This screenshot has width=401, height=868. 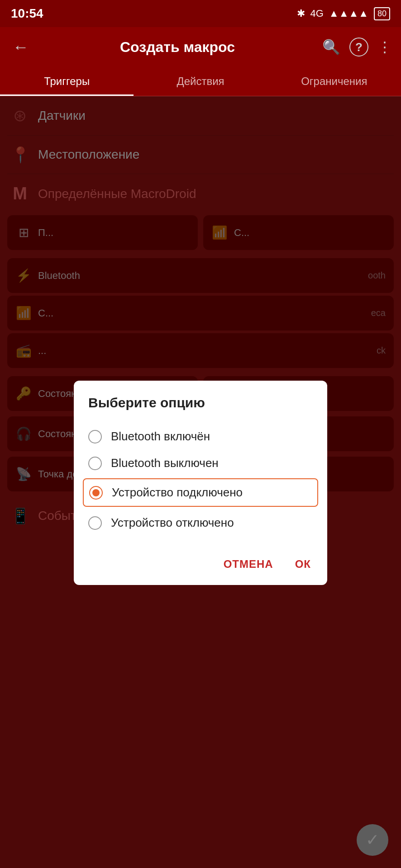 What do you see at coordinates (385, 47) in the screenshot?
I see `more-button: ⋮` at bounding box center [385, 47].